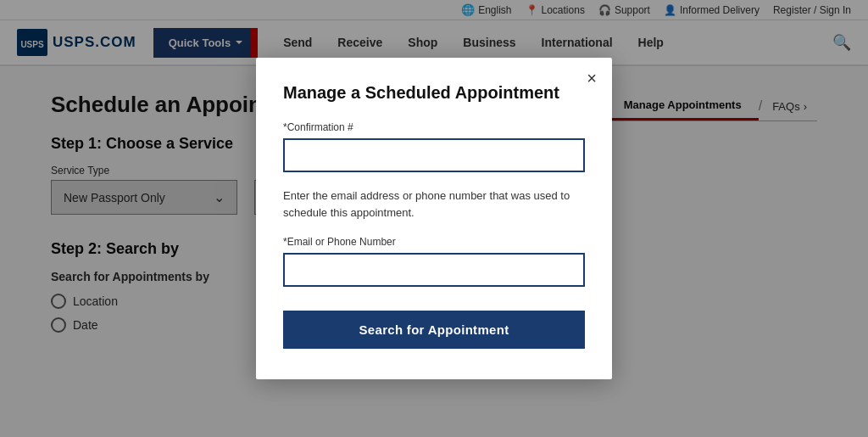  What do you see at coordinates (339, 242) in the screenshot?
I see `email-phone-label-text: *Email or Phone Number` at bounding box center [339, 242].